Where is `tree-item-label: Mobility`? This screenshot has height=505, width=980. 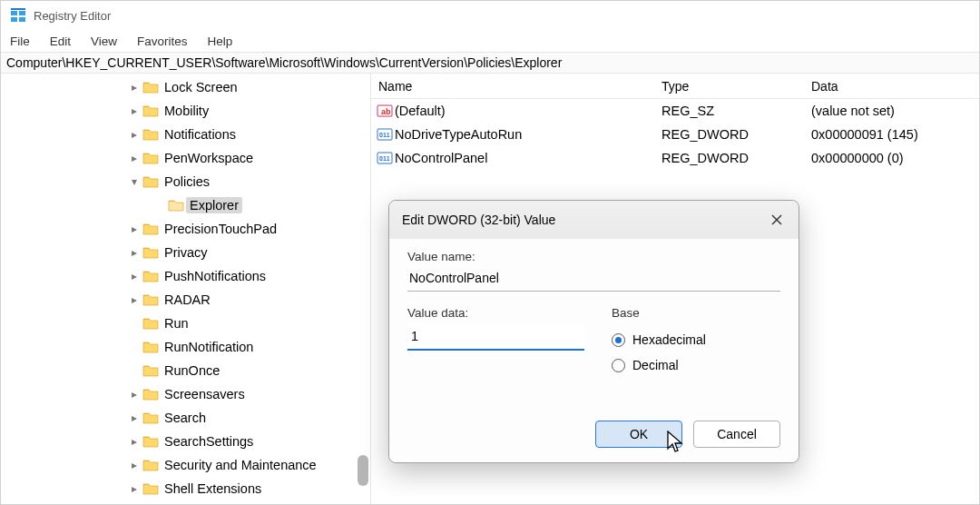
tree-item-label: Mobility is located at coordinates (187, 111).